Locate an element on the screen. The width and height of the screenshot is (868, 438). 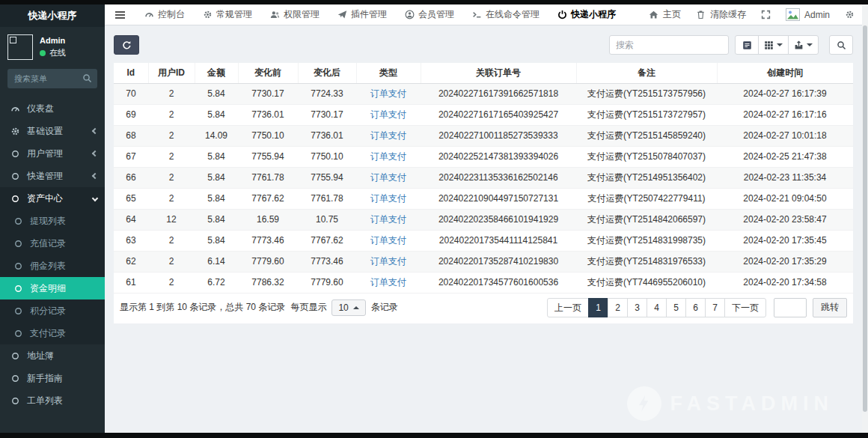
nav-tab-6: 快递小程序 is located at coordinates (587, 15).